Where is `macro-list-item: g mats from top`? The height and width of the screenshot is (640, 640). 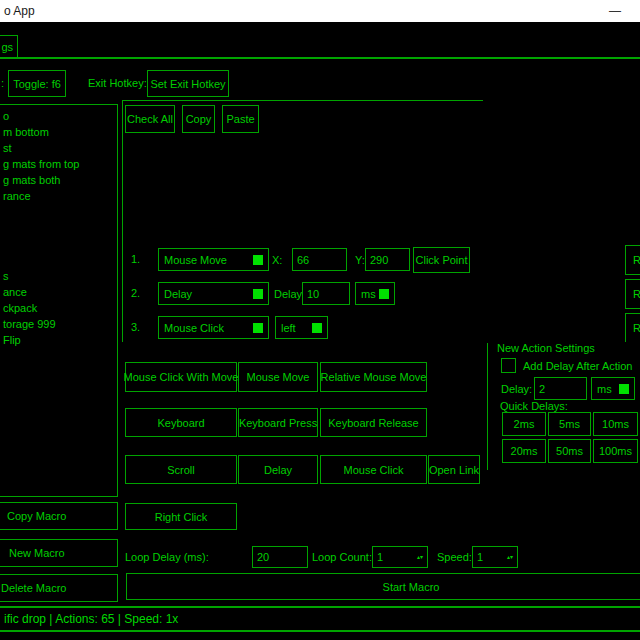 macro-list-item: g mats from top is located at coordinates (60, 164).